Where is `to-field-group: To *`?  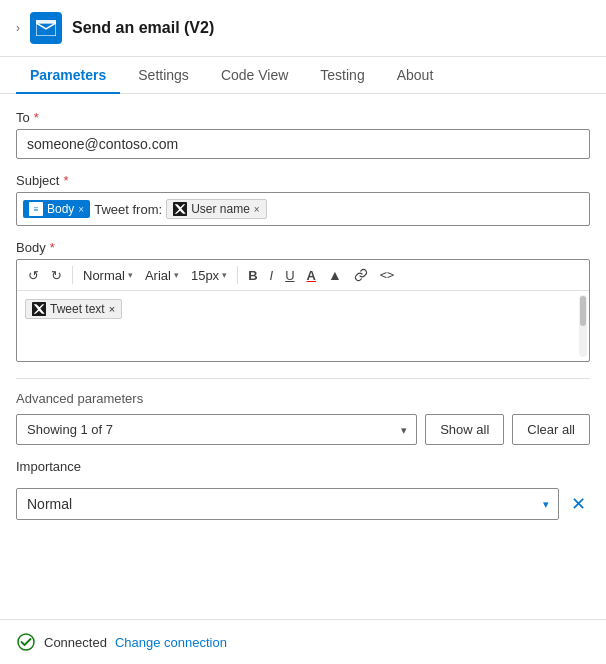 to-field-group: To * is located at coordinates (303, 134).